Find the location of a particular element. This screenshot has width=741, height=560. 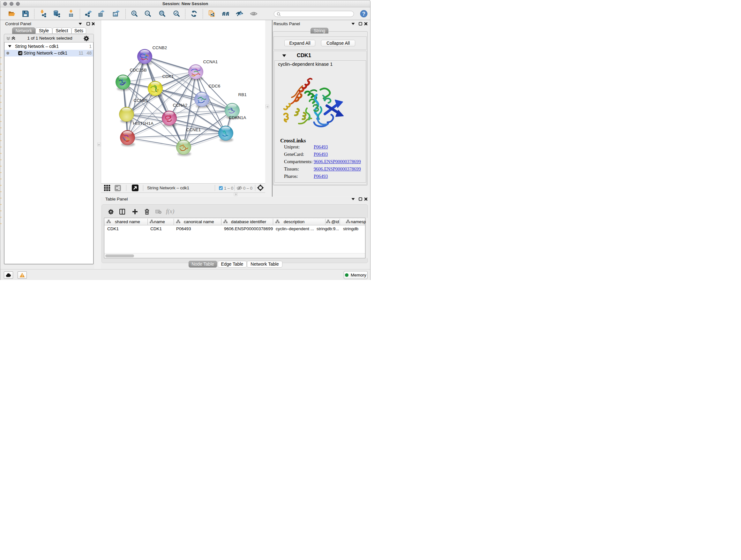

svg-text: CDK1 is located at coordinates (168, 76).